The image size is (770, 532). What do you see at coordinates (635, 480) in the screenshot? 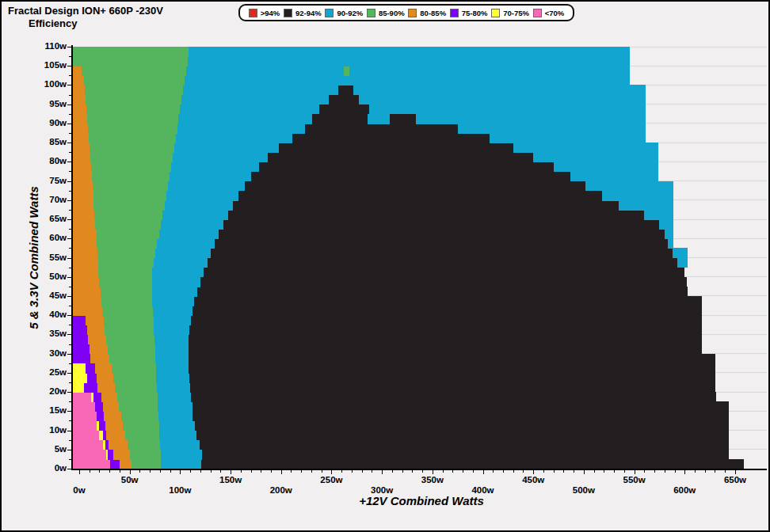
I see `x-tick-label: 550w` at bounding box center [635, 480].